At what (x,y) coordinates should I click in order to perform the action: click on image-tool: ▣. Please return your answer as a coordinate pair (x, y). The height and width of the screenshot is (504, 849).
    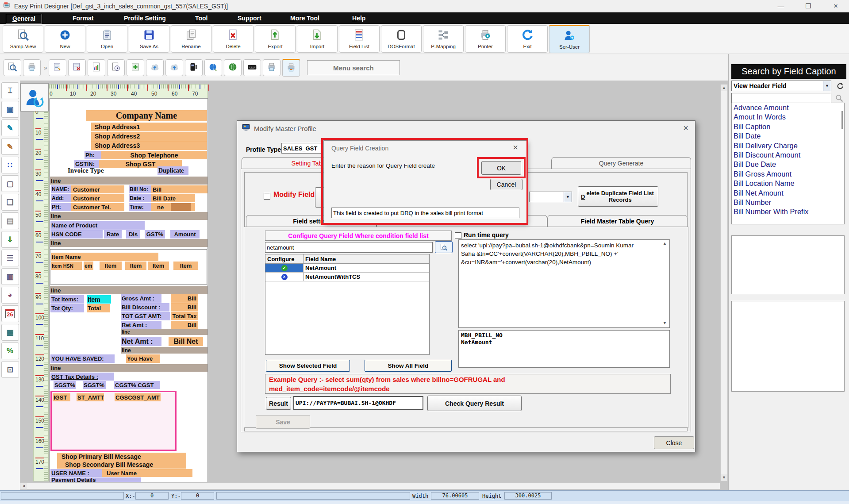
    Looking at the image, I should click on (10, 109).